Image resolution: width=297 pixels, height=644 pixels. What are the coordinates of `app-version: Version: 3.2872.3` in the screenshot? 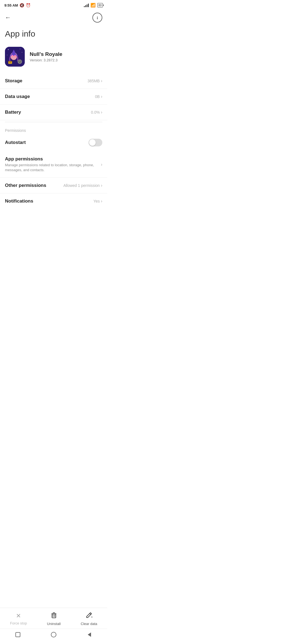 It's located at (46, 60).